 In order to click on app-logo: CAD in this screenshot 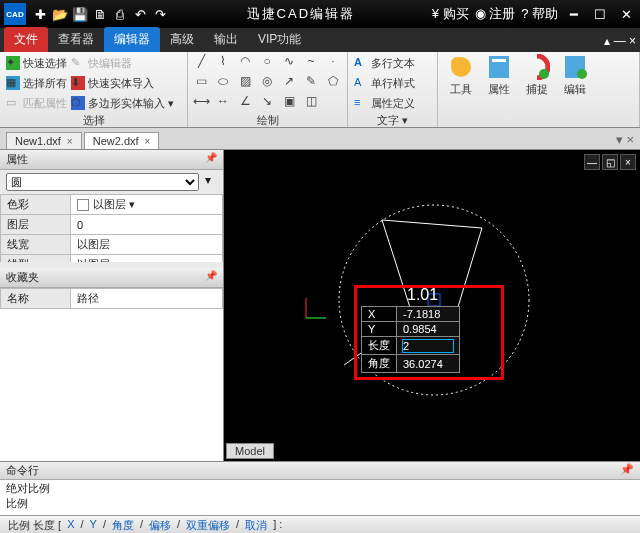, I will do `click(15, 14)`.